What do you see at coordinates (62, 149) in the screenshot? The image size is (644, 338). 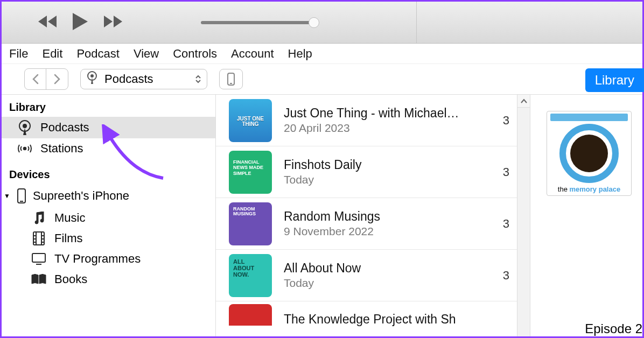 I see `sidebar-item-label: Stations` at bounding box center [62, 149].